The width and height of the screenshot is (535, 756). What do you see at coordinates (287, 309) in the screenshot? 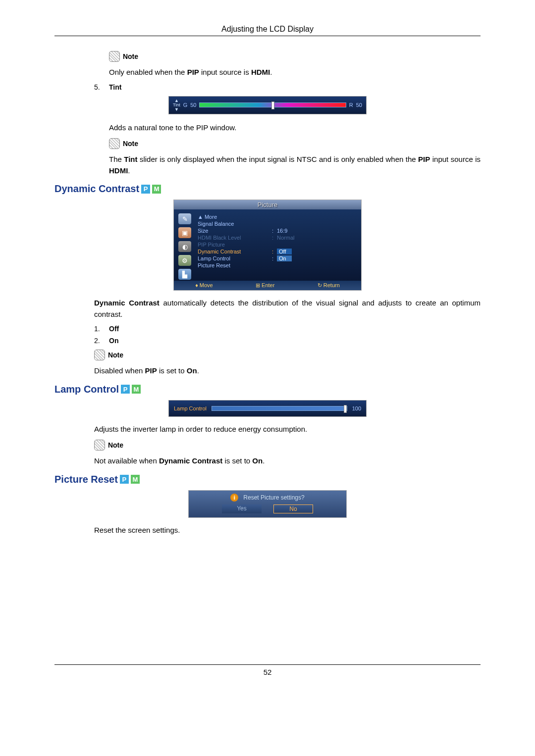
I see `dc-description-block: Dynamic Contrast automatically detects t…` at bounding box center [287, 309].